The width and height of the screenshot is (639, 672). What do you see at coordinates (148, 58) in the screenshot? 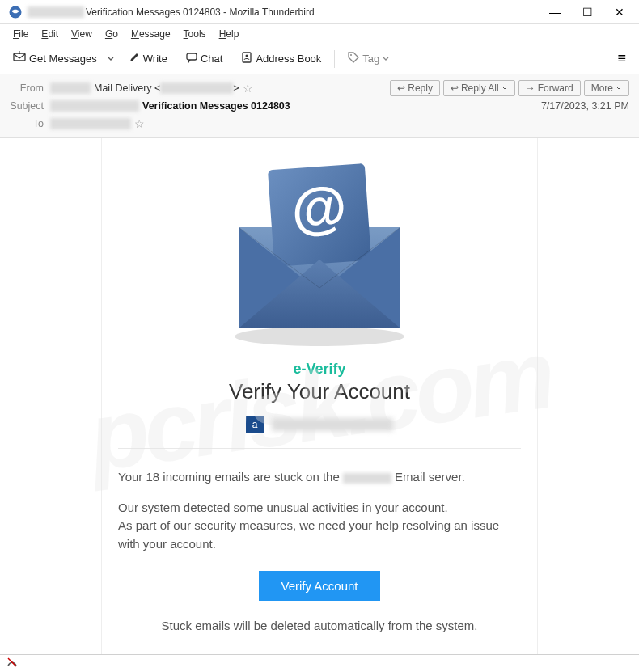
I see `write-button: Write` at bounding box center [148, 58].